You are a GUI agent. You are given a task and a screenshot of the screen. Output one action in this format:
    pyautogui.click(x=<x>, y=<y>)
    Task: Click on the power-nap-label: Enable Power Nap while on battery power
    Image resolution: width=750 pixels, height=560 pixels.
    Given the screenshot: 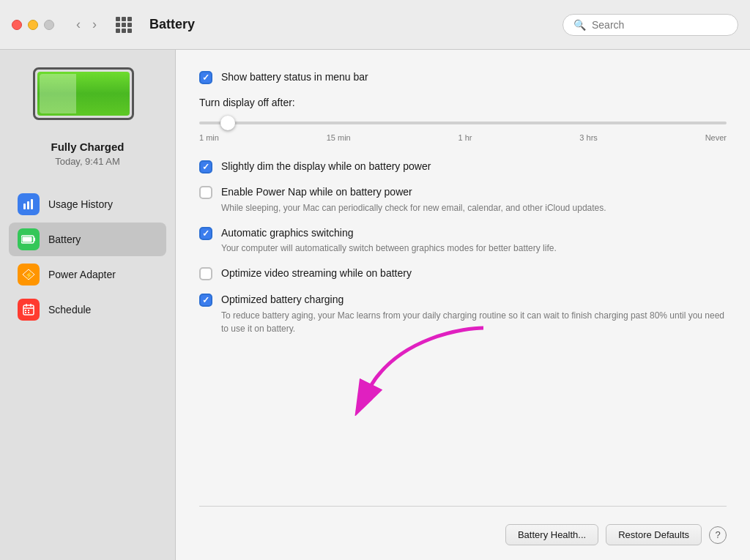 What is the action you would take?
    pyautogui.click(x=414, y=193)
    